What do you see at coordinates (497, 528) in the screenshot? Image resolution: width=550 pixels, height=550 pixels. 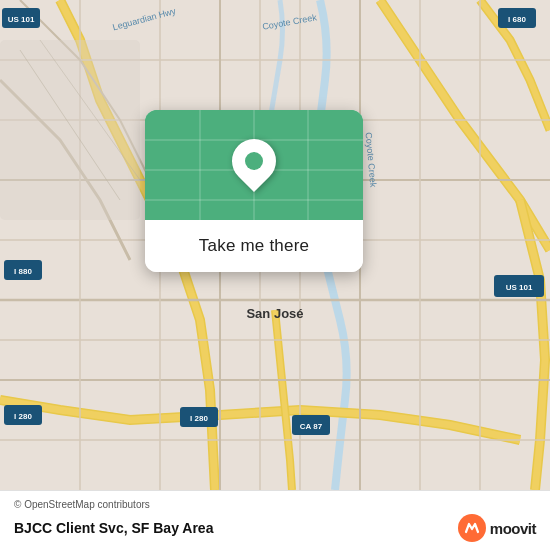 I see `moovit-logo: moovit` at bounding box center [497, 528].